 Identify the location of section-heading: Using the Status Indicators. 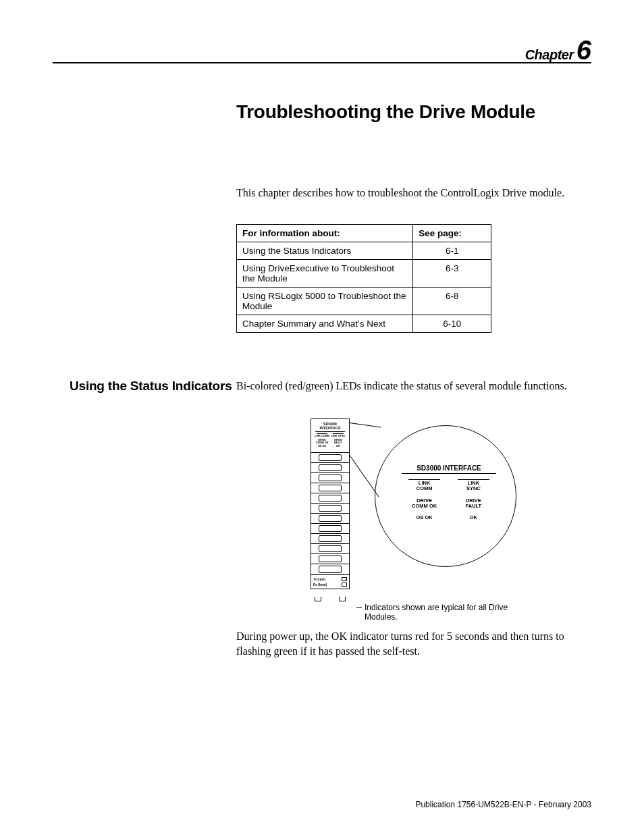
(151, 386).